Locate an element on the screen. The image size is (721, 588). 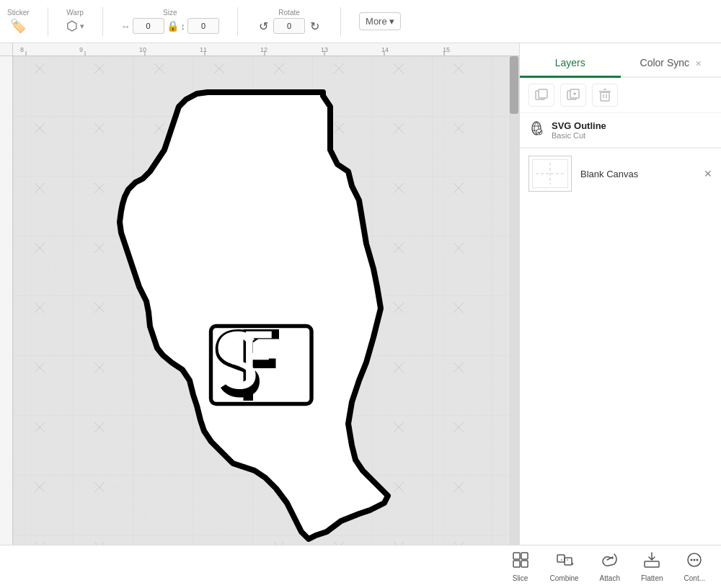
svg-text: 14 is located at coordinates (385, 50).